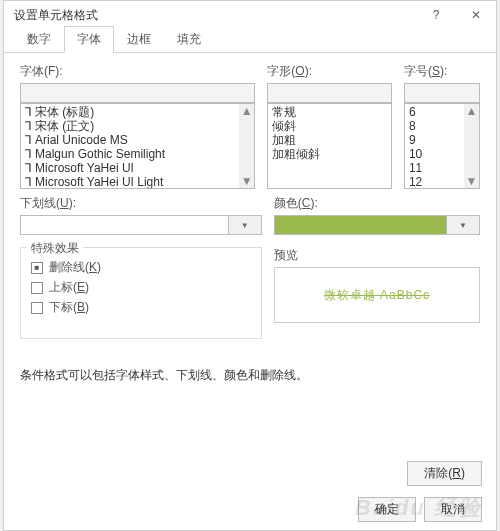  What do you see at coordinates (138, 182) in the screenshot?
I see `font-item: Ꞁ Microsoft YaHei UI Light` at bounding box center [138, 182].